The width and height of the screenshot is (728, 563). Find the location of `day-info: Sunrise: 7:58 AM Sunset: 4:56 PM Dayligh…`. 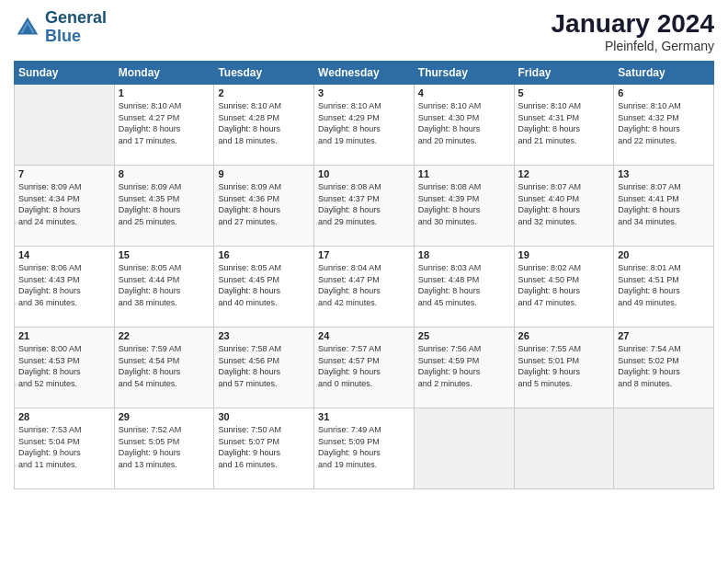

day-info: Sunrise: 7:58 AM Sunset: 4:56 PM Dayligh… is located at coordinates (264, 366).